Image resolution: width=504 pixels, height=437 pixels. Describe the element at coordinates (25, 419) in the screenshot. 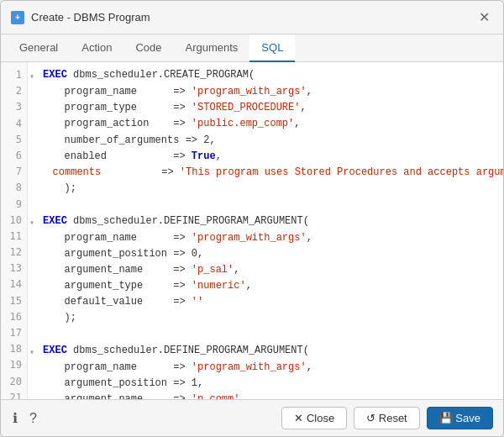

I see `footer-left-buttons: ℹ ?` at that location.